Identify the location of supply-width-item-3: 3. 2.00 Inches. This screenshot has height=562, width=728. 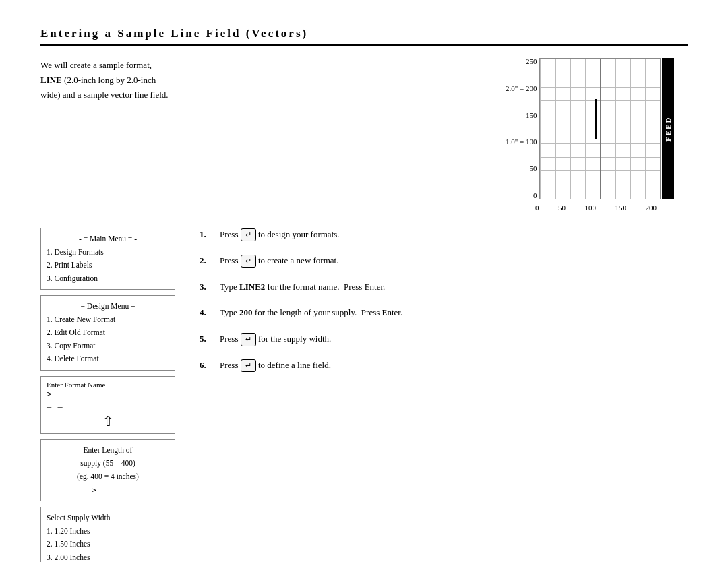
(108, 557).